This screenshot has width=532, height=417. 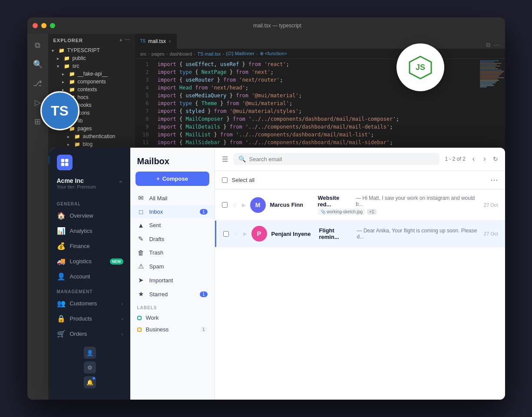 What do you see at coordinates (172, 225) in the screenshot?
I see `mail-nav-sent: ▲ Sent` at bounding box center [172, 225].